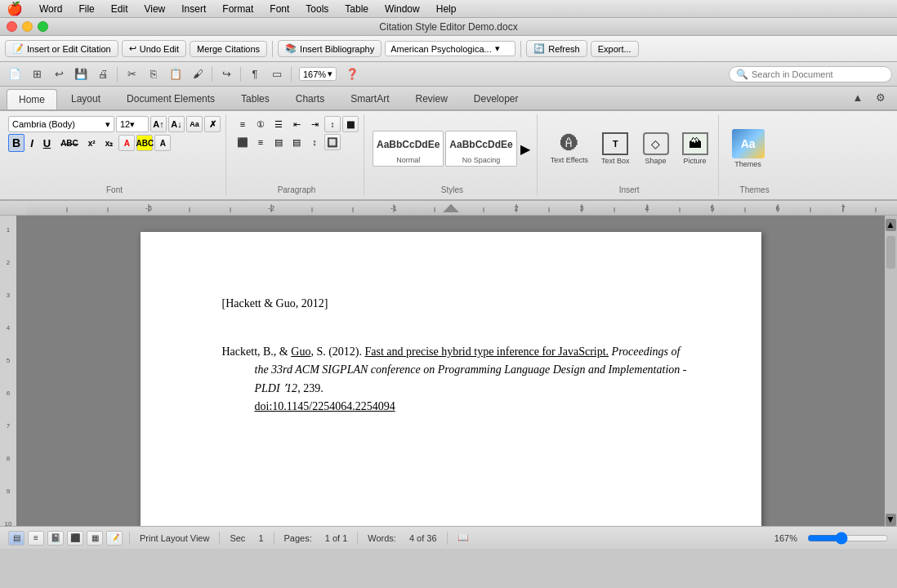 The width and height of the screenshot is (897, 588). Describe the element at coordinates (171, 99) in the screenshot. I see `tab-document-elements: Document Elements` at that location.